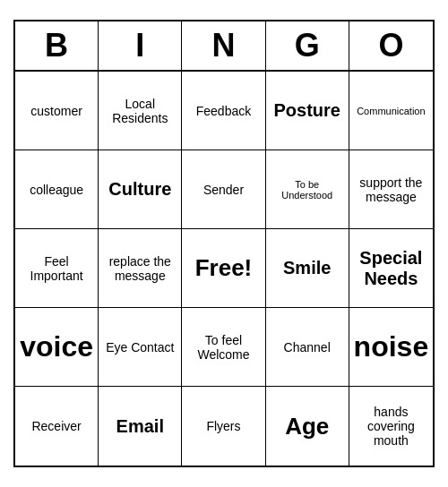 The width and height of the screenshot is (448, 487). Describe the element at coordinates (224, 269) in the screenshot. I see `bingo-cell: Free!` at that location.